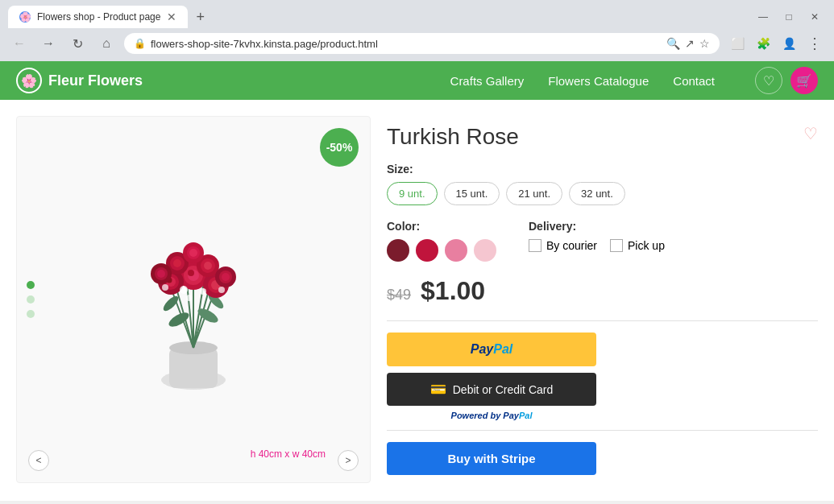  I want to click on nav-links: Crafts Gallery Flowers Catalogue Contact…, so click(634, 81).